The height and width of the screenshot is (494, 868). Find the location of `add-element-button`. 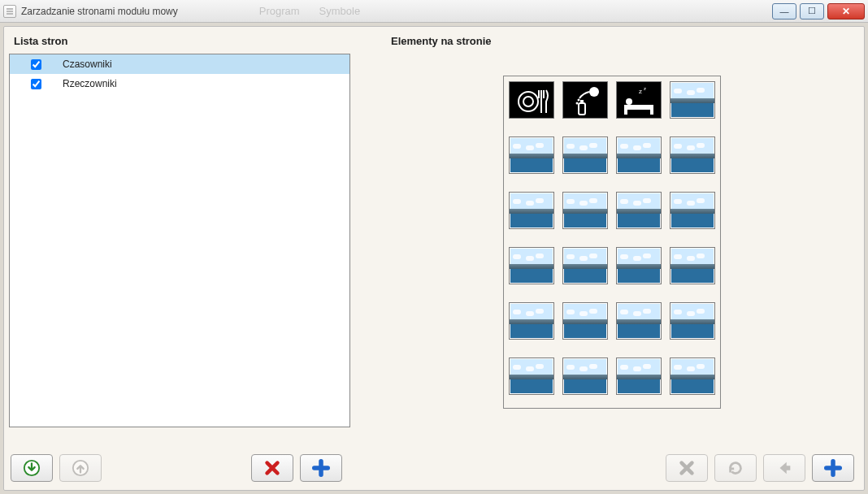

add-element-button is located at coordinates (833, 468).